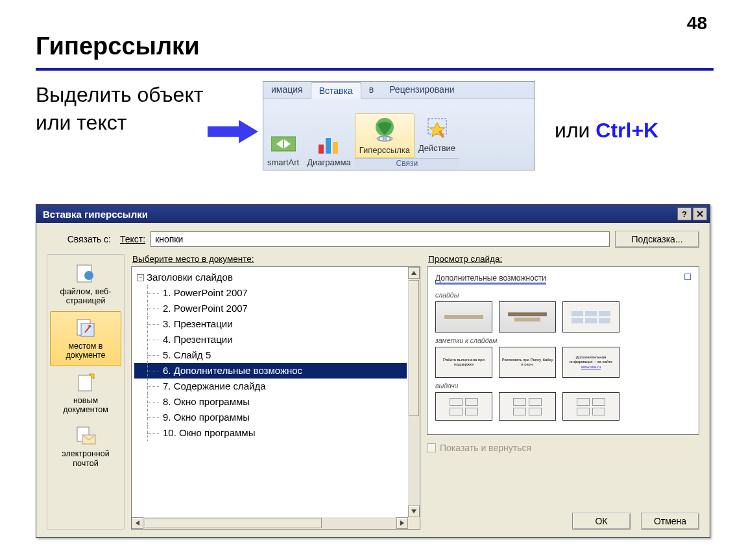  I want to click on tree-item: 7. Содержание слайда, so click(271, 386).